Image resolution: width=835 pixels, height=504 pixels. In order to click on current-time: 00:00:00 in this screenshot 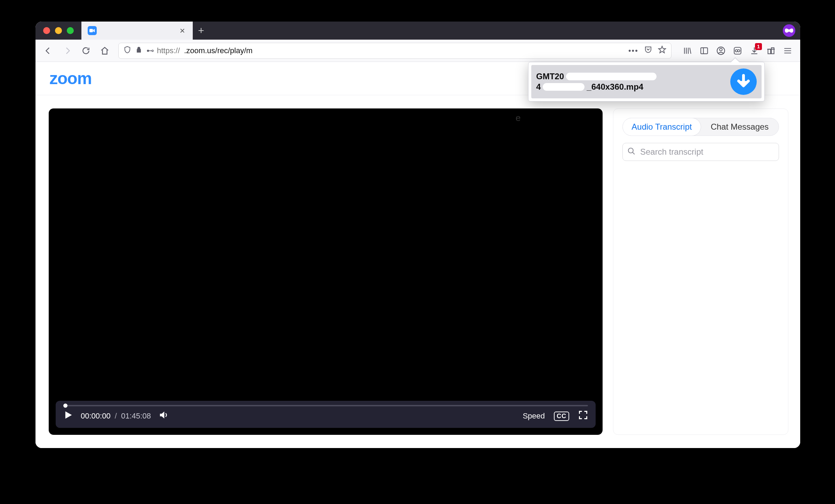, I will do `click(96, 416)`.